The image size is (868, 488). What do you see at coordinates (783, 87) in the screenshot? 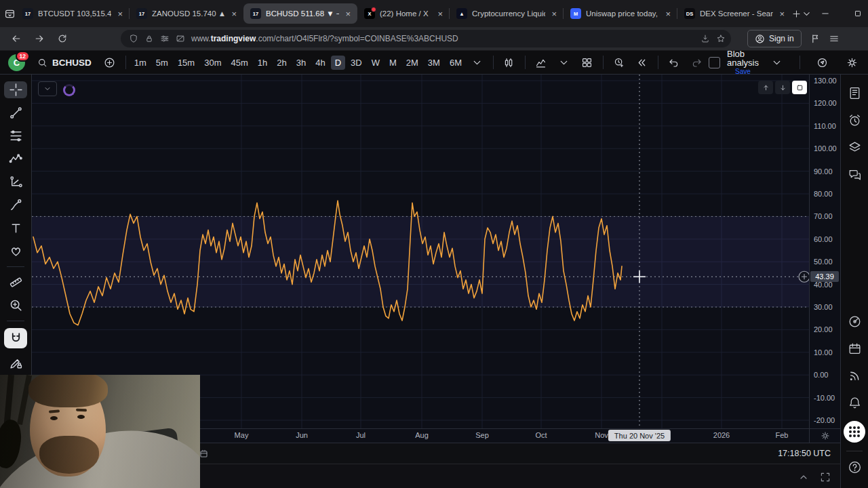
I see `pane-move-down-button` at bounding box center [783, 87].